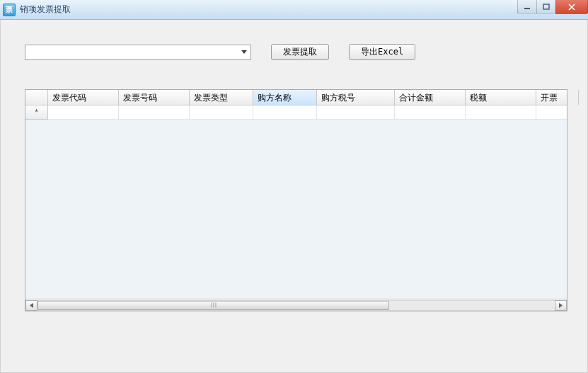  Describe the element at coordinates (214, 306) in the screenshot. I see `scroll-thumb` at that location.